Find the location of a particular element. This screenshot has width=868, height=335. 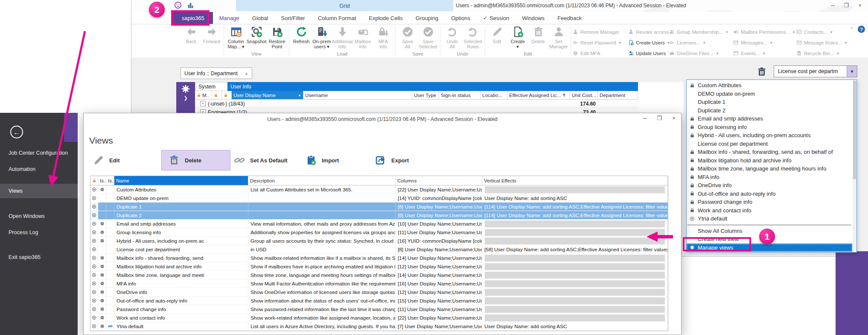

dialog-minimize-icon: ─ is located at coordinates (645, 118).